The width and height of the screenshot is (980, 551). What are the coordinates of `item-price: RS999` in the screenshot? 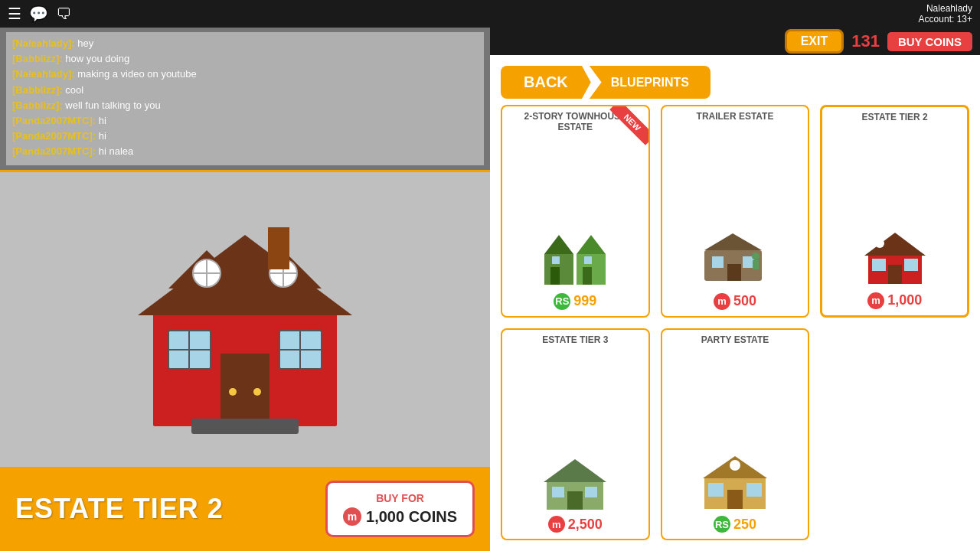 It's located at (575, 302).